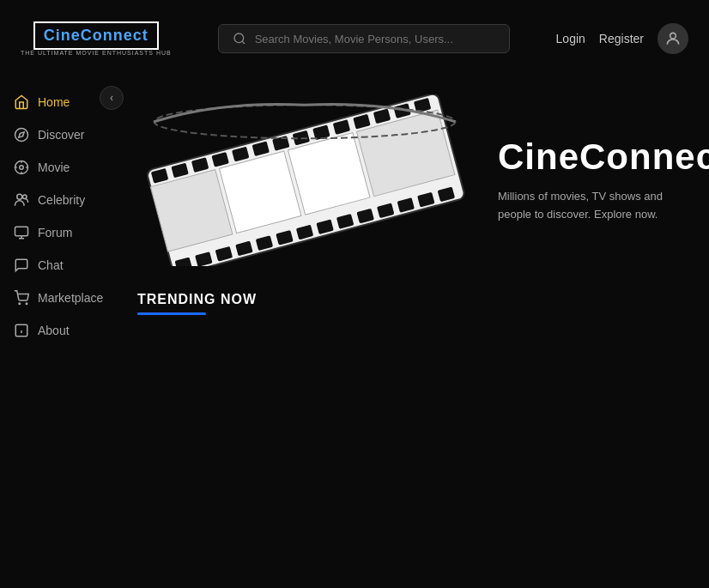  Describe the element at coordinates (571, 39) in the screenshot. I see `login-button: Login` at that location.